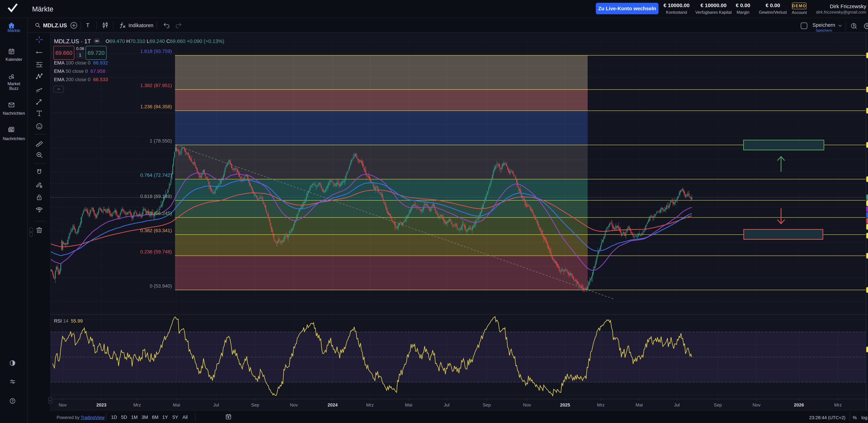 Image resolution: width=868 pixels, height=423 pixels. What do you see at coordinates (156, 252) in the screenshot?
I see `svg-text: 0.236 (59.748)` at bounding box center [156, 252].